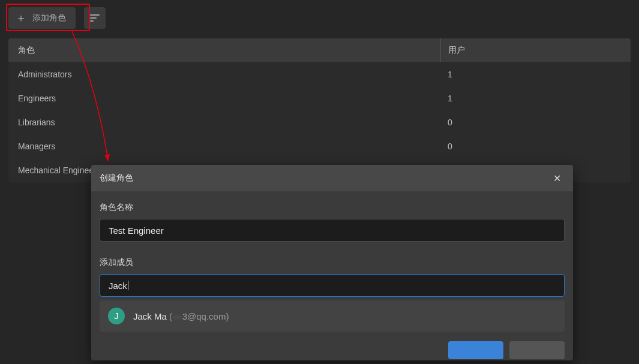  What do you see at coordinates (181, 317) in the screenshot?
I see `suggestion-text: Jack Ma (····3@qq.com)` at bounding box center [181, 317].